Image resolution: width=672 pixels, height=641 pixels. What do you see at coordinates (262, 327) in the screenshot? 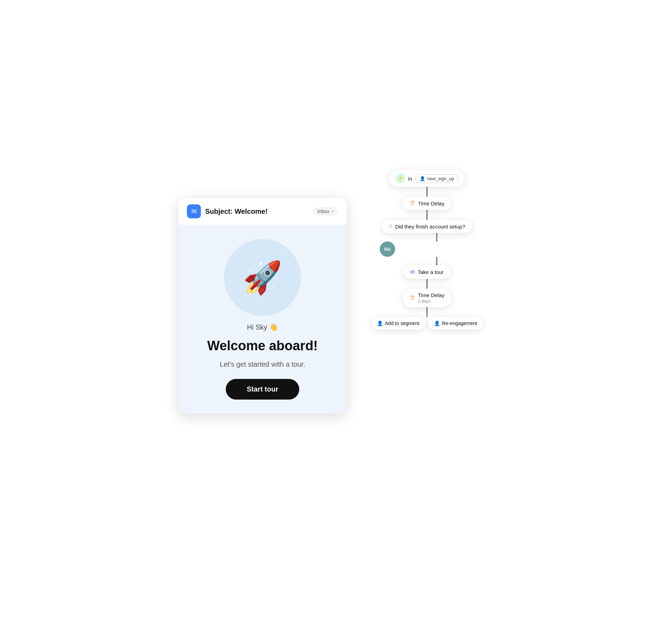
I see `email-greeting: Hi Sky 👋` at bounding box center [262, 327].